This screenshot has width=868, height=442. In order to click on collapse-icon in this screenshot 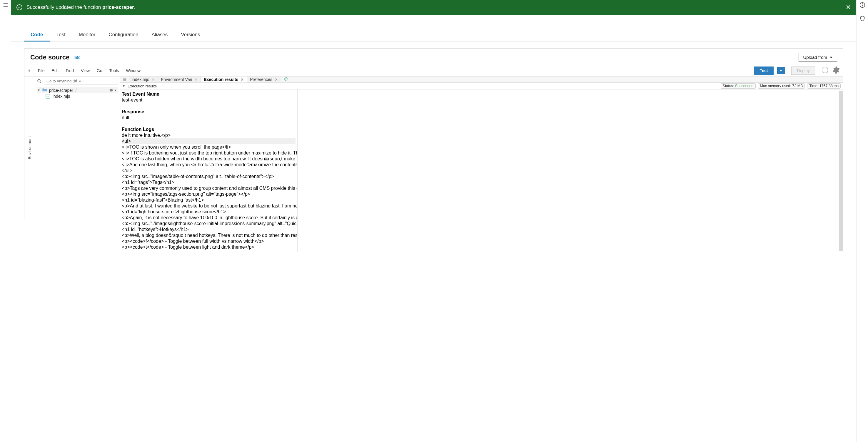, I will do `click(30, 71)`.